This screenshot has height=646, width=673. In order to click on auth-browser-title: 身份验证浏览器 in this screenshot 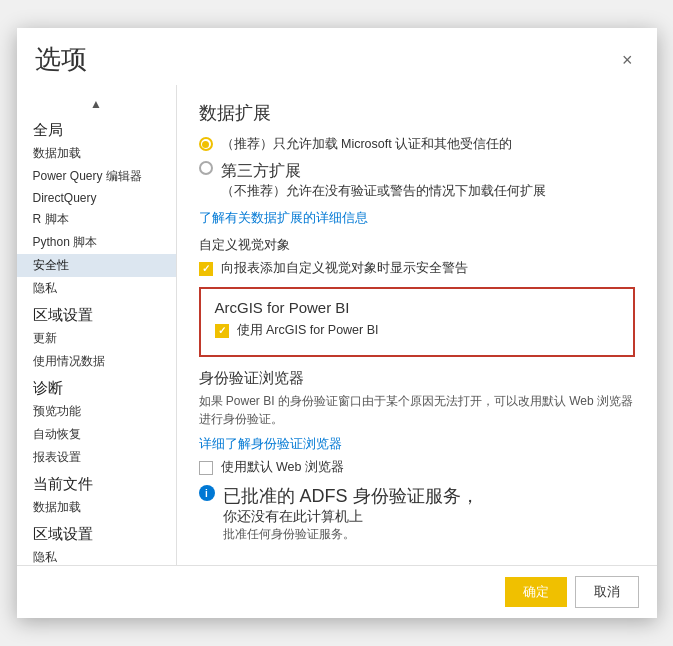, I will do `click(417, 378)`.